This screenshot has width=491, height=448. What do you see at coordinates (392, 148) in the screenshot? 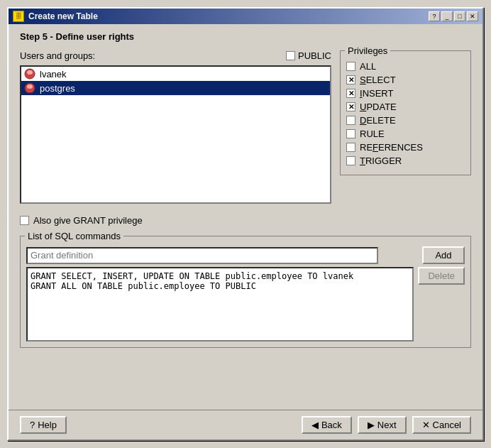
I see `priv-references-label: REFERENCES` at bounding box center [392, 148].